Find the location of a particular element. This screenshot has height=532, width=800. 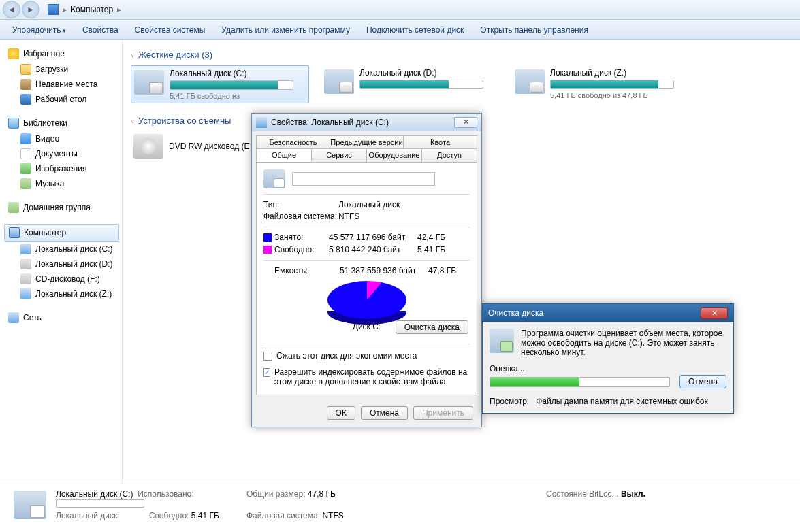

status-used-label: Использовано: is located at coordinates (165, 494).